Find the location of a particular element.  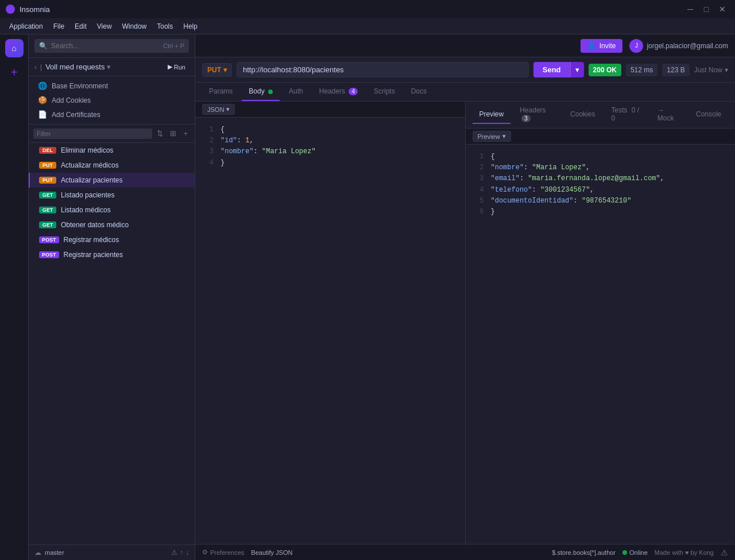

search-input is located at coordinates (106, 46).